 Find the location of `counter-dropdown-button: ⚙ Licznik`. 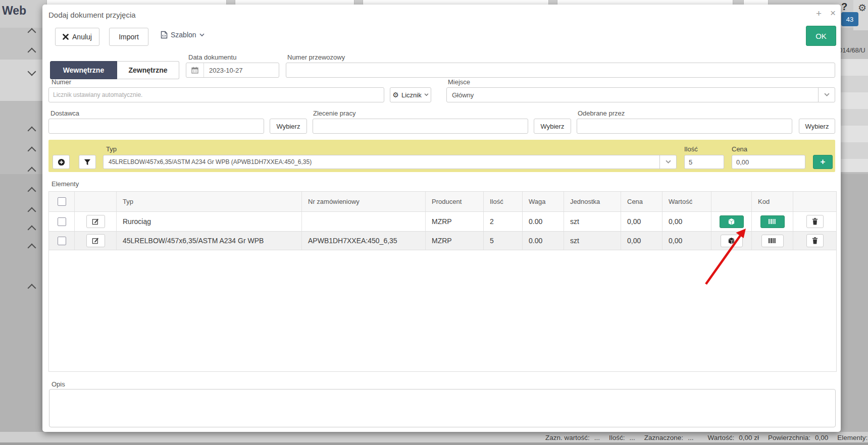

counter-dropdown-button: ⚙ Licznik is located at coordinates (411, 95).